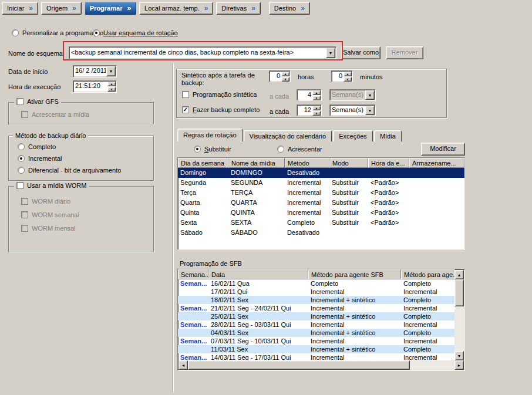 Image resolution: width=532 pixels, height=395 pixels. Describe the element at coordinates (238, 8) in the screenshot. I see `wizard-tab-diretivas: Diretivas»` at that location.